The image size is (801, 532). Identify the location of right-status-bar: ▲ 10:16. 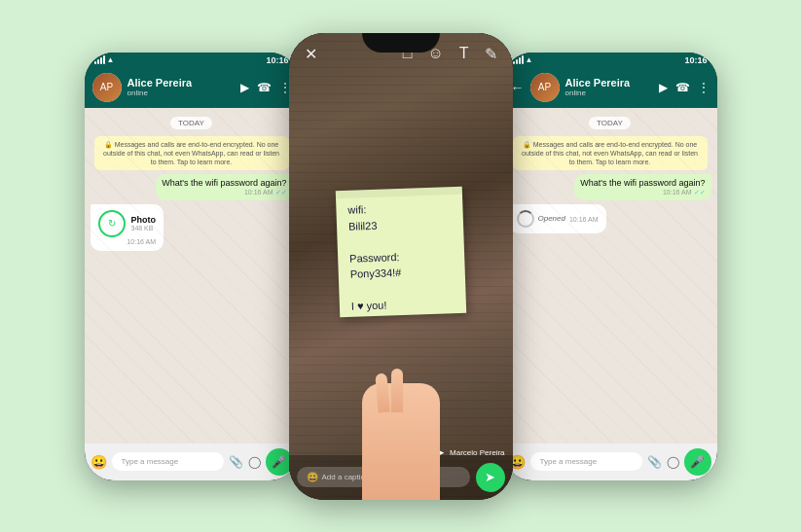
(610, 60).